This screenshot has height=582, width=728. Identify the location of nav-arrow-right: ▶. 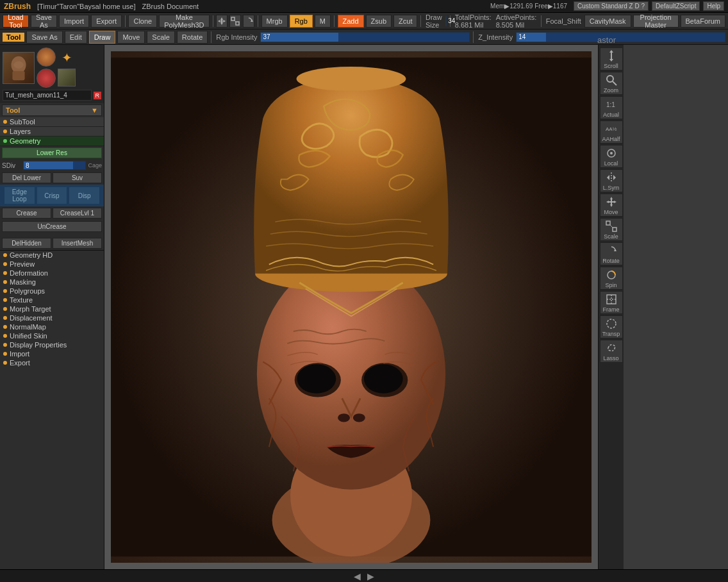
(370, 576).